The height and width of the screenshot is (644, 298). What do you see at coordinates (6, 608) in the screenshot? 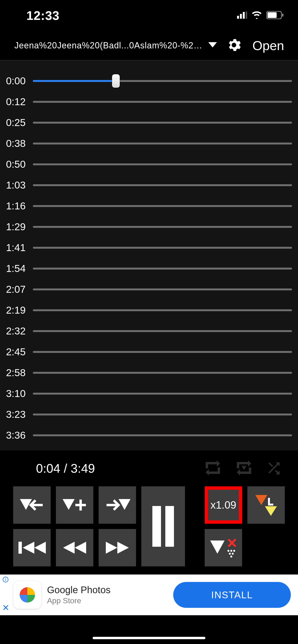
I see `ad-close-icon` at bounding box center [6, 608].